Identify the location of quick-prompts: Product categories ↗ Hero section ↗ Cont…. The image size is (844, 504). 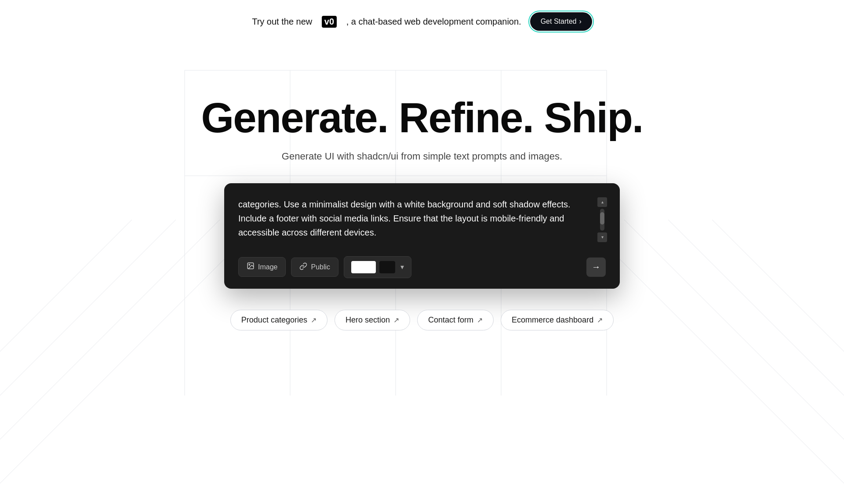
(422, 320).